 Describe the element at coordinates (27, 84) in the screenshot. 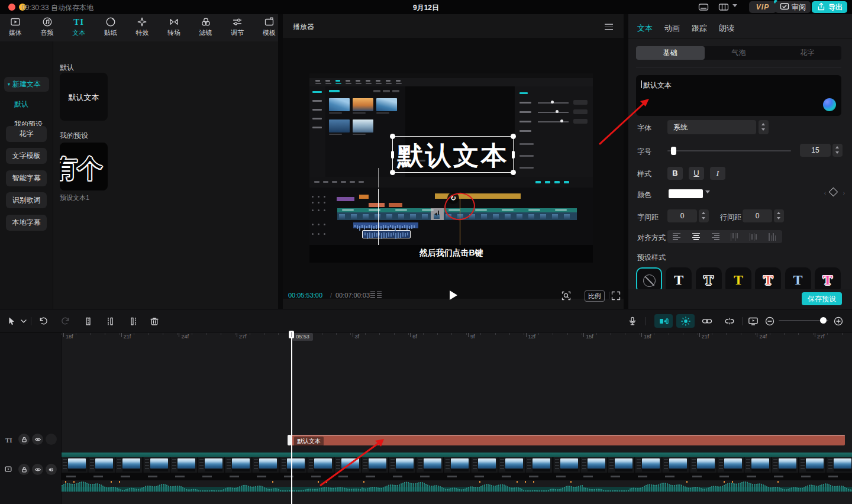

I see `sidebar-group-new-text: ▾ 新建文本` at that location.